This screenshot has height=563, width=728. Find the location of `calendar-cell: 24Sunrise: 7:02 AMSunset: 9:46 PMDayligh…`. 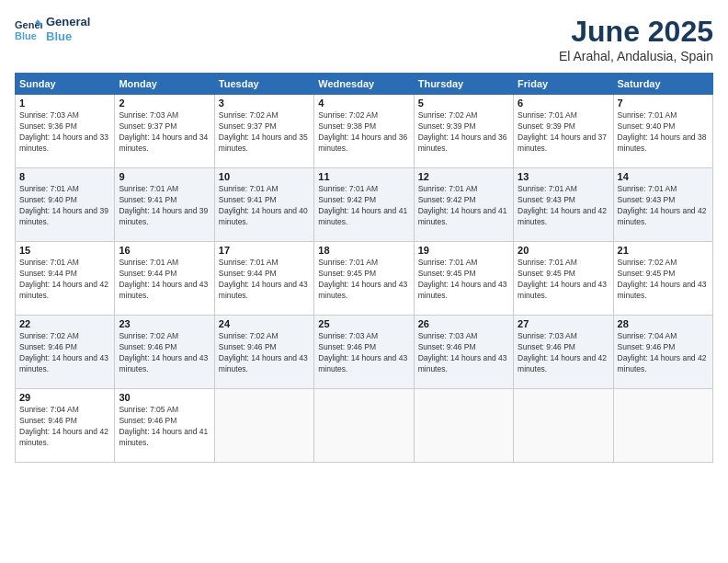

calendar-cell: 24Sunrise: 7:02 AMSunset: 9:46 PMDayligh… is located at coordinates (264, 352).